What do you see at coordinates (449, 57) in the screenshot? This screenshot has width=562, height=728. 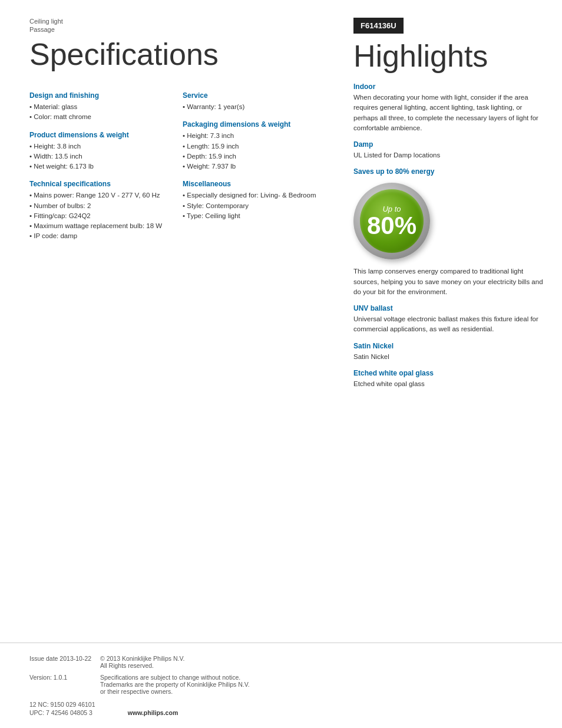 I see `highlights-title: Highlights` at bounding box center [449, 57].